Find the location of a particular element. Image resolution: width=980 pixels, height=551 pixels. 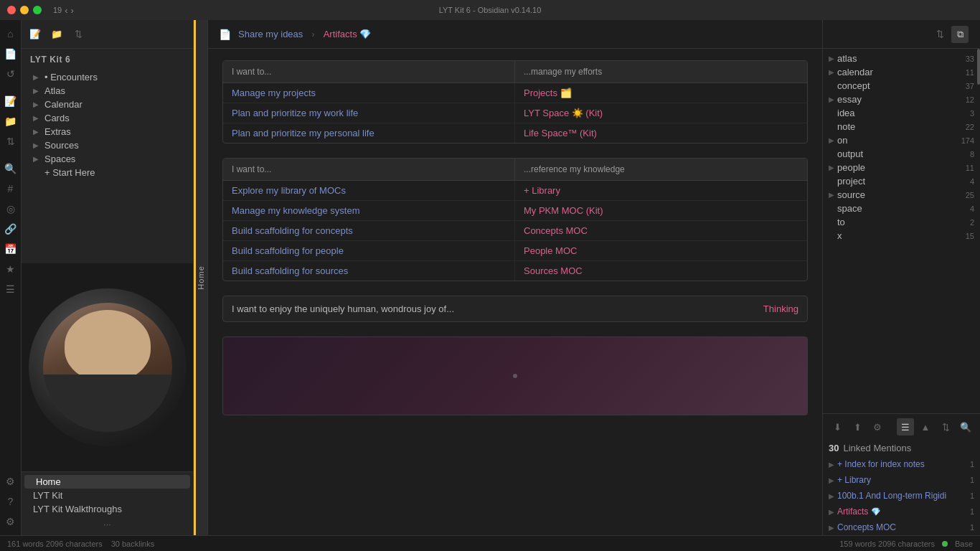

mention-100b: ▶ 100b.1 And Long-term Rigidi 1 is located at coordinates (901, 496).